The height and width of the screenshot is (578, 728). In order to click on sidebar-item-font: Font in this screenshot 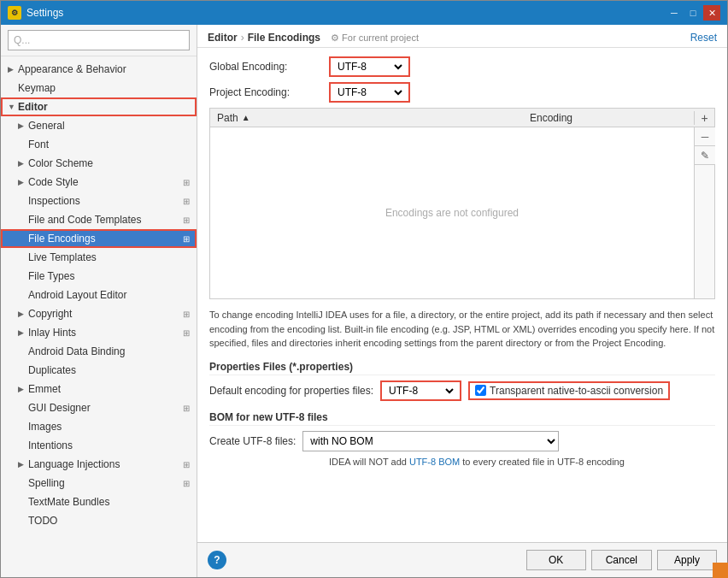, I will do `click(99, 144)`.